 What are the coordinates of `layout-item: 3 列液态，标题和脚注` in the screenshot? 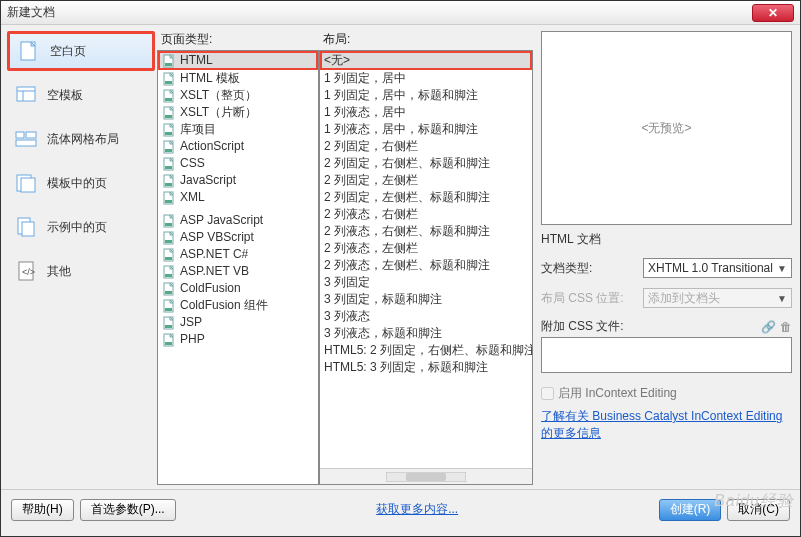 It's located at (426, 334).